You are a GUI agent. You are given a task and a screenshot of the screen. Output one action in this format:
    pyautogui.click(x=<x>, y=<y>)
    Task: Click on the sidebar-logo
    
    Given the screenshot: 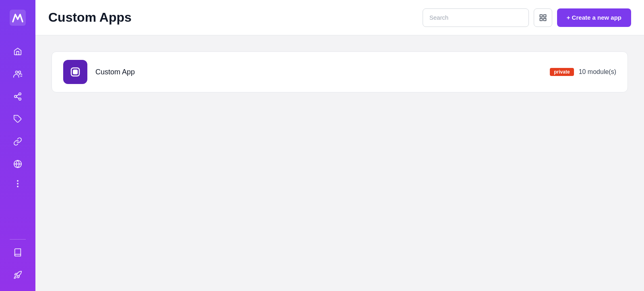 What is the action you would take?
    pyautogui.click(x=18, y=18)
    